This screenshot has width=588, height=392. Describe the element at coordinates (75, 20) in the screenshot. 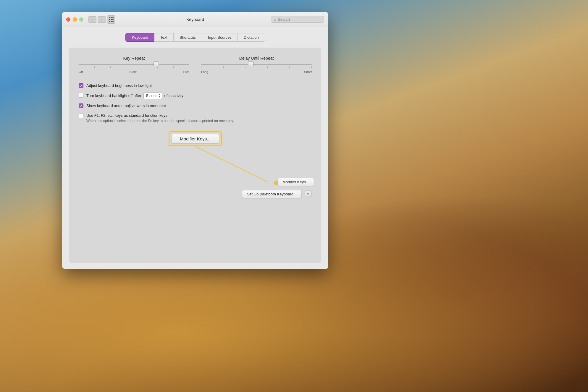

I see `traffic-lights` at that location.